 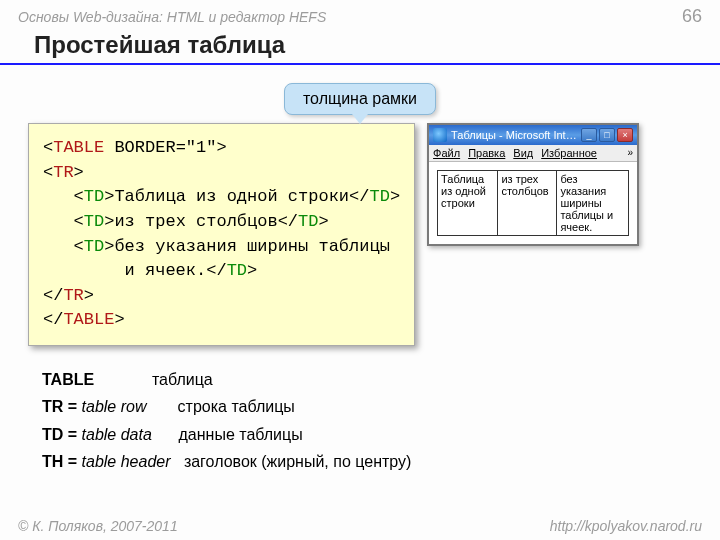 I want to click on e-icon, so click(x=440, y=135).